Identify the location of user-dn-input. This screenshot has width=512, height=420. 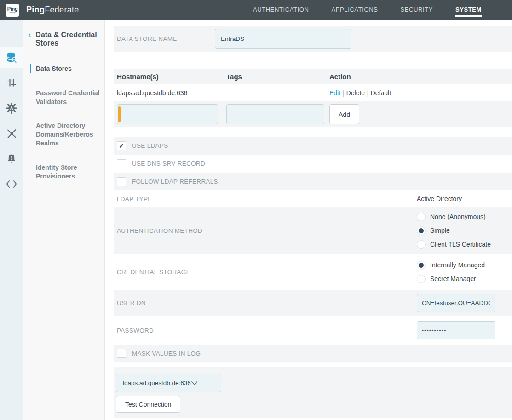
(456, 303).